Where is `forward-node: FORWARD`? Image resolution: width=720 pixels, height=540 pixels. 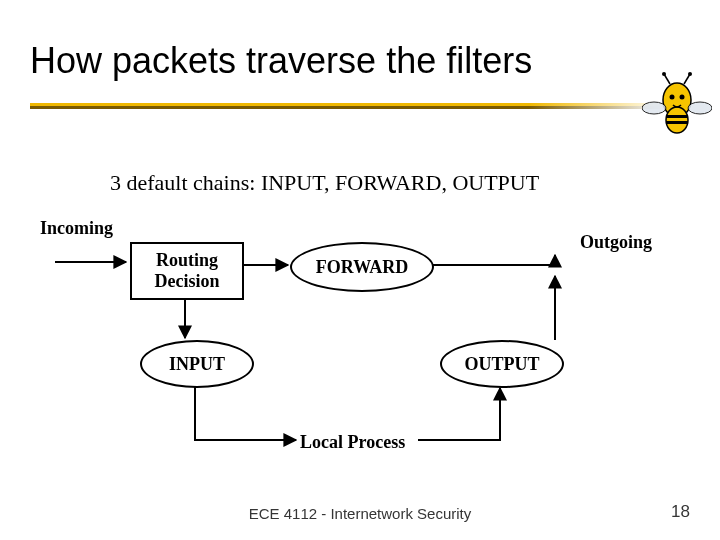 forward-node: FORWARD is located at coordinates (362, 267).